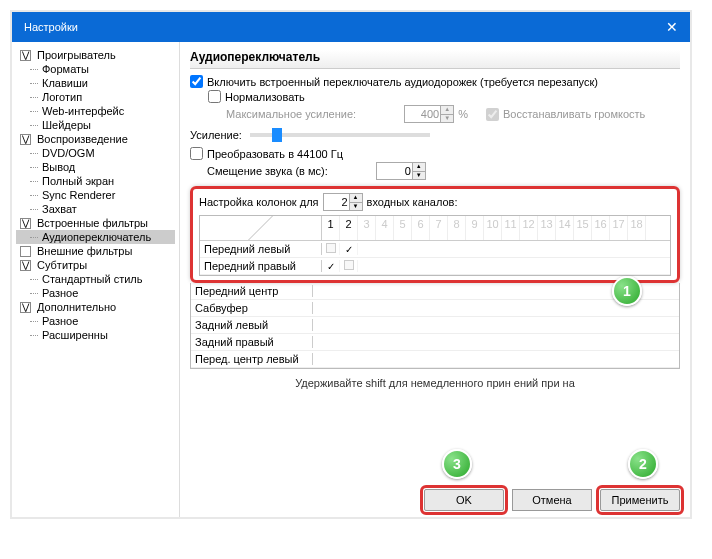 Image resolution: width=712 pixels, height=559 pixels. What do you see at coordinates (96, 195) in the screenshot?
I see `tree-item: Sync Renderer` at bounding box center [96, 195].